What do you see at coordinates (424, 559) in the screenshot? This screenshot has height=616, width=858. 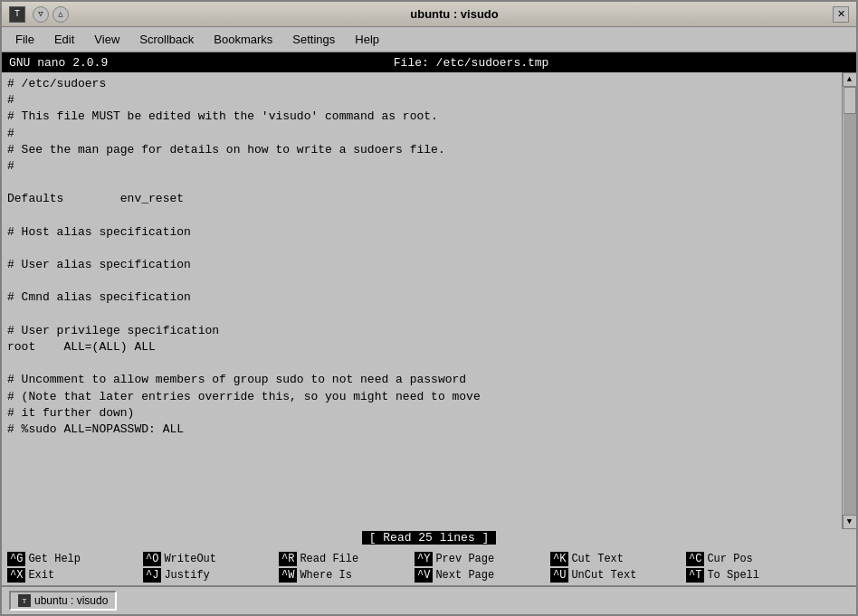 I see `shortcut-key: ^Y` at bounding box center [424, 559].